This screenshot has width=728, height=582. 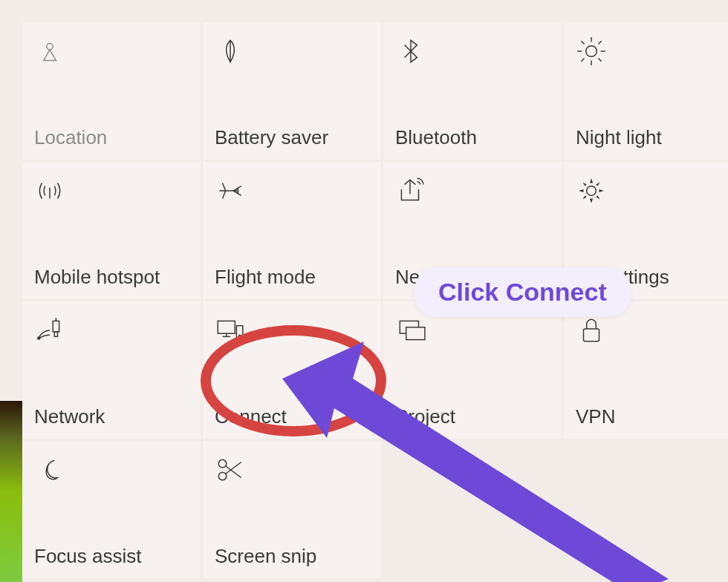 I want to click on moon-icon, so click(x=111, y=472).